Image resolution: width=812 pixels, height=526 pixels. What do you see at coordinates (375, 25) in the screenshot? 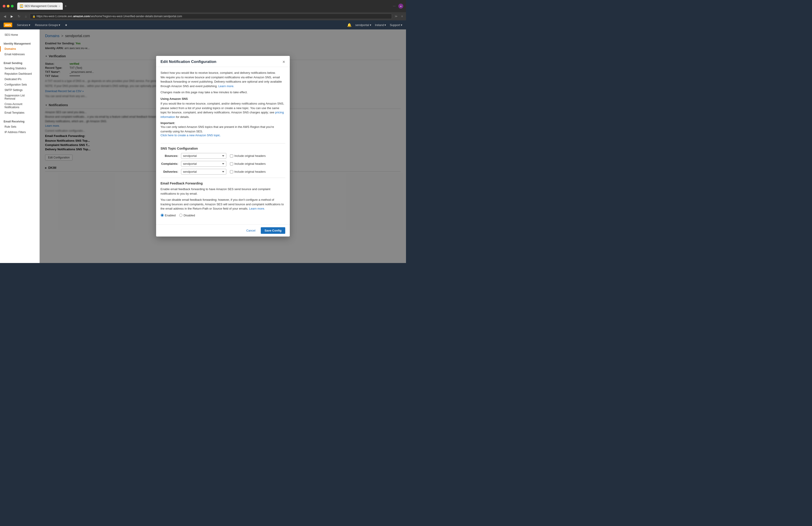
I see `aws-nav-right: 🔔 sendportal ▾ Ireland ▾ Support ▾` at bounding box center [375, 25].